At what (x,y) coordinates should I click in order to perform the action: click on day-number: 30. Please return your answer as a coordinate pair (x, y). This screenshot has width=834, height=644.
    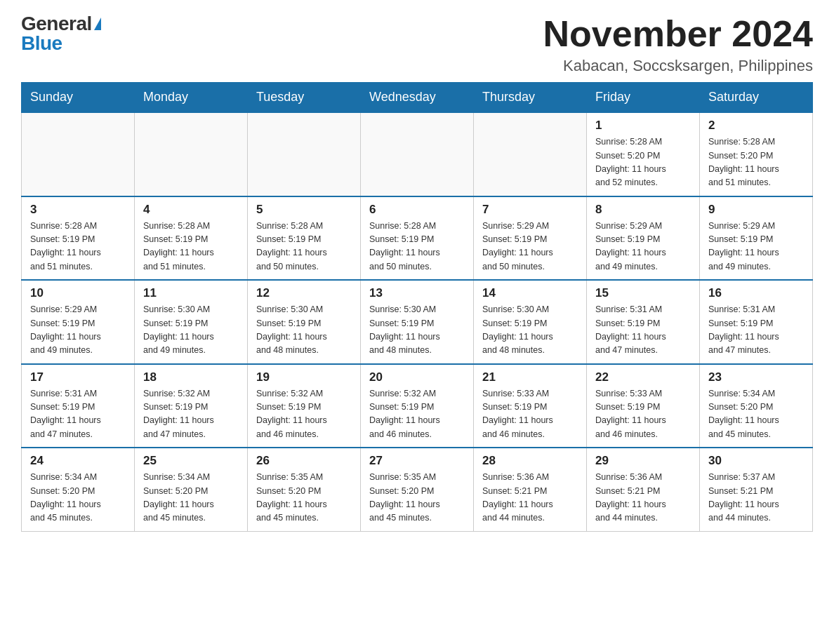
    Looking at the image, I should click on (756, 461).